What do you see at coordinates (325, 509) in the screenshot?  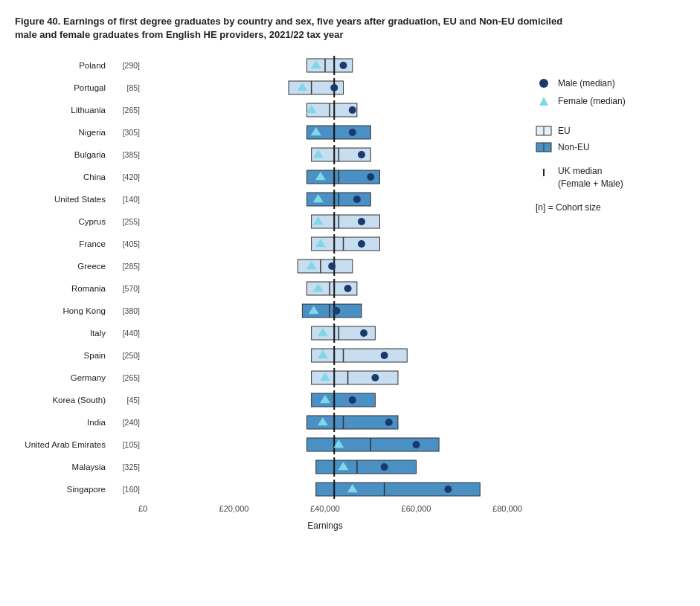 I see `x-tick-label: £40,000` at bounding box center [325, 509].